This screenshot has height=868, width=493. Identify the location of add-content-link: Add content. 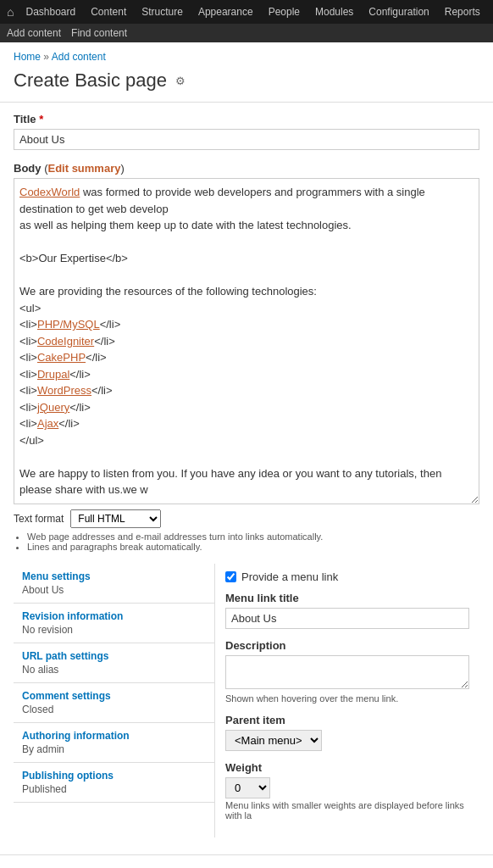
(34, 33).